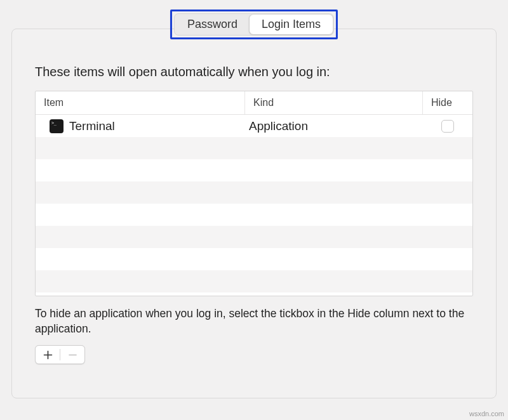  Describe the element at coordinates (140, 126) in the screenshot. I see `cell-item: Terminal` at that location.